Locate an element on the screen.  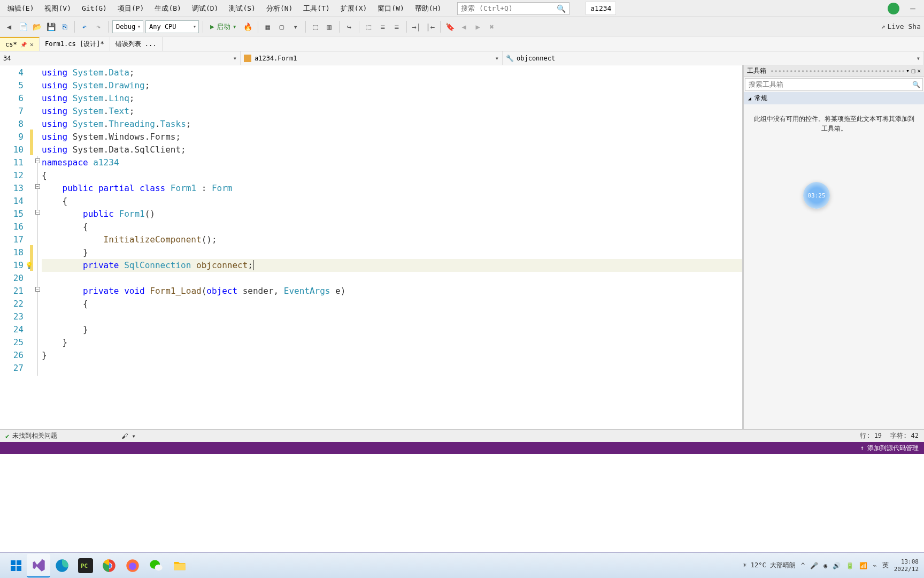
app-chrome is located at coordinates (109, 566).